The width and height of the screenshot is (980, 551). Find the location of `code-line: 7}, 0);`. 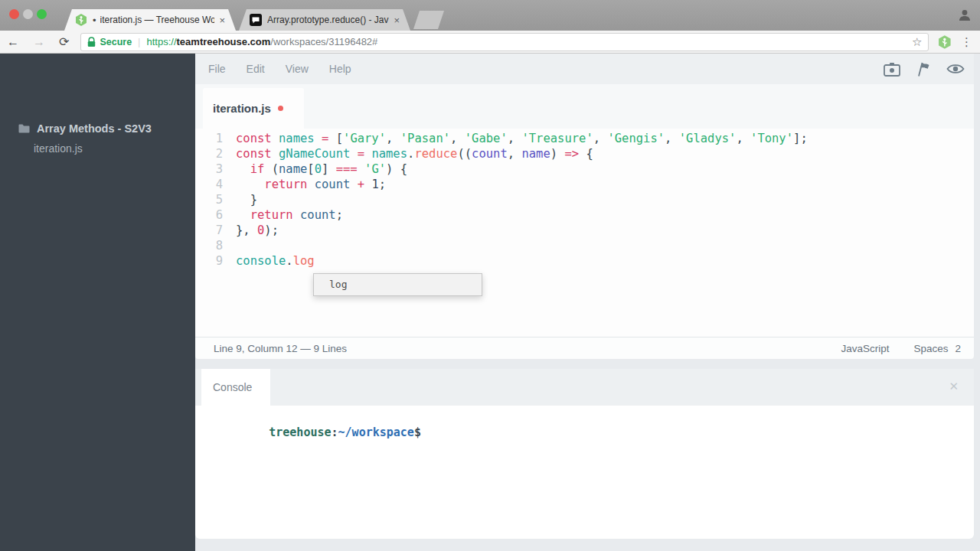

code-line: 7}, 0); is located at coordinates (585, 230).